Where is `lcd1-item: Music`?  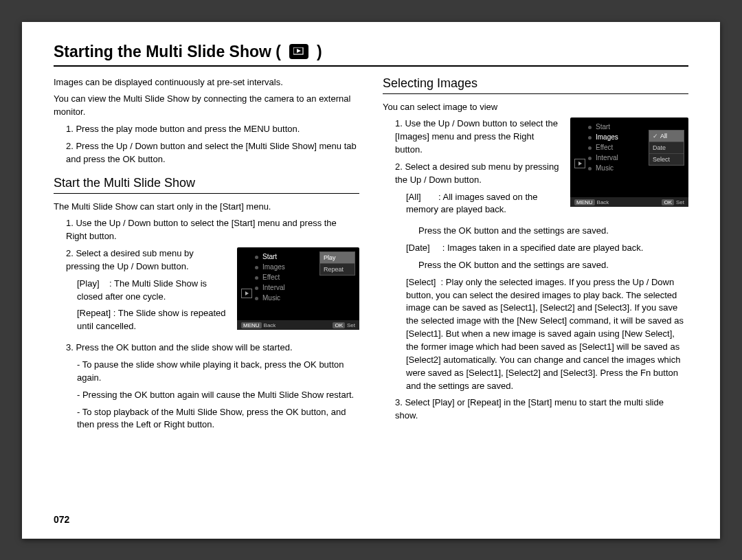 lcd1-item: Music is located at coordinates (307, 298).